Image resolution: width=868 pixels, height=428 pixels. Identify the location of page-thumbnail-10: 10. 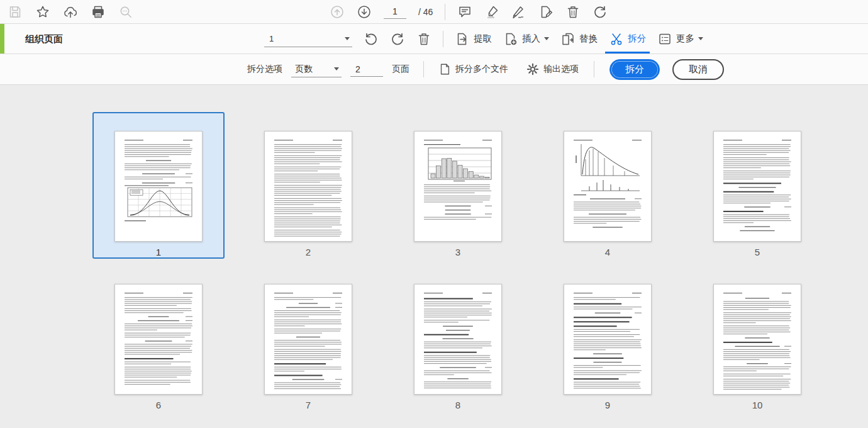
(757, 339).